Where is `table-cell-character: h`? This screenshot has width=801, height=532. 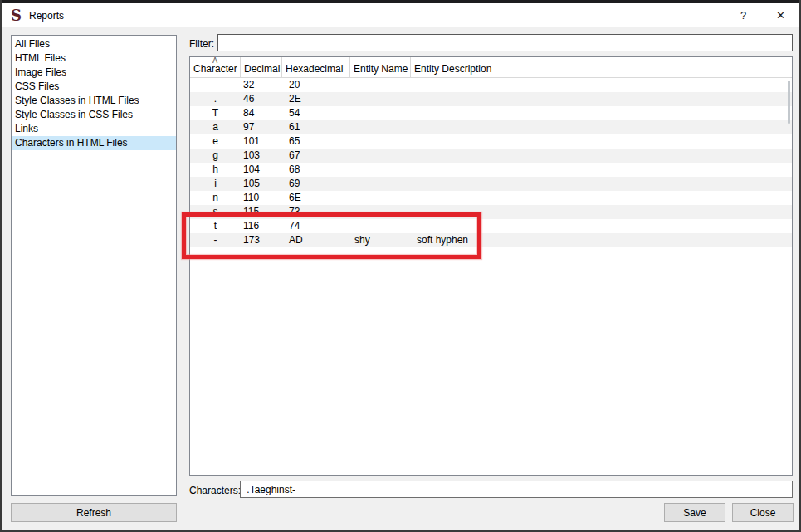
table-cell-character: h is located at coordinates (216, 169).